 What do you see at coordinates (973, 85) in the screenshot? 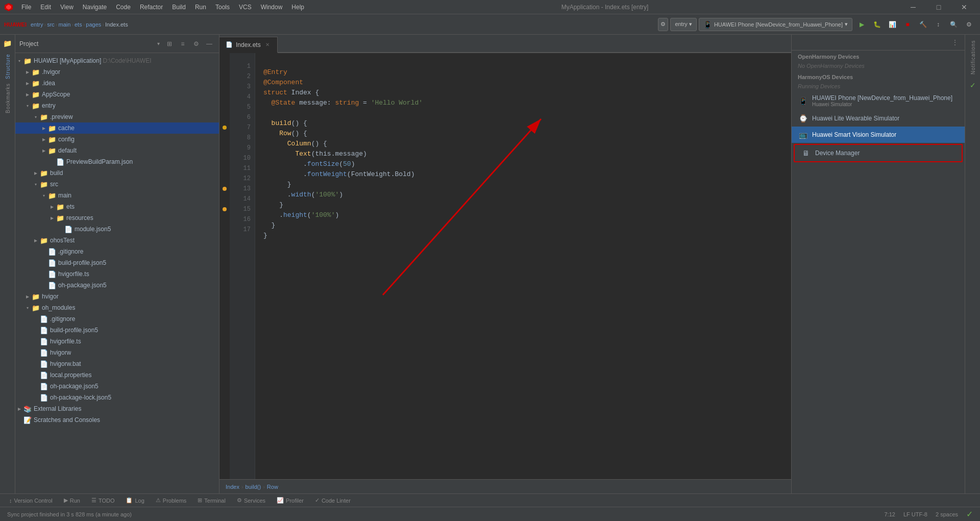
I see `check-icon: ✓` at bounding box center [973, 85].